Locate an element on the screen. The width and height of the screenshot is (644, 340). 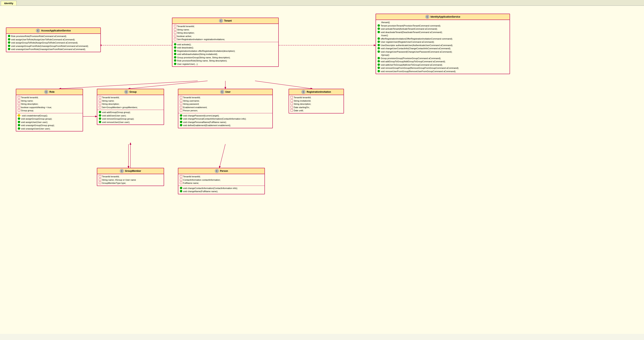
field-row: boolean active; is located at coordinates (226, 36).